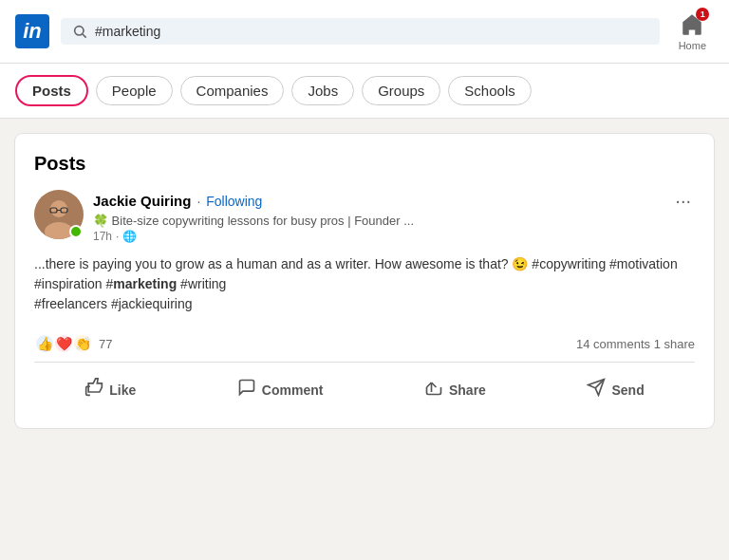  What do you see at coordinates (105, 344) in the screenshot?
I see `reaction-count: 77` at bounding box center [105, 344].